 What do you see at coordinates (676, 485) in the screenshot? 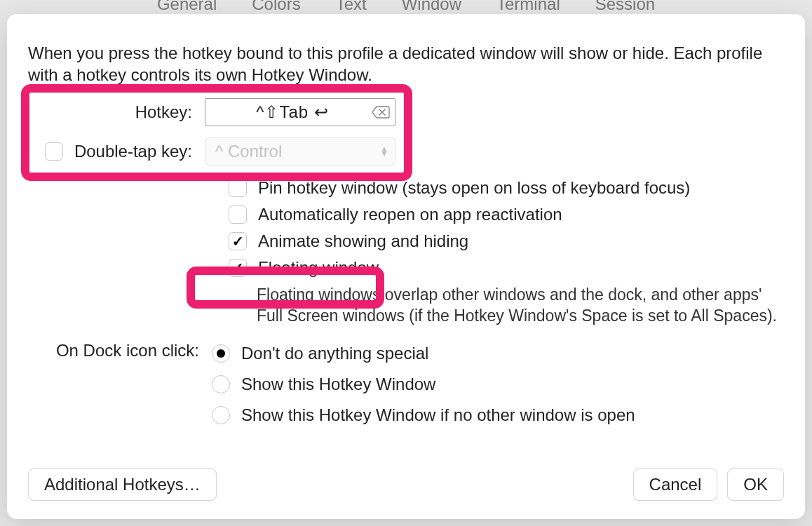
I see `cancel-button: Cancel` at bounding box center [676, 485].